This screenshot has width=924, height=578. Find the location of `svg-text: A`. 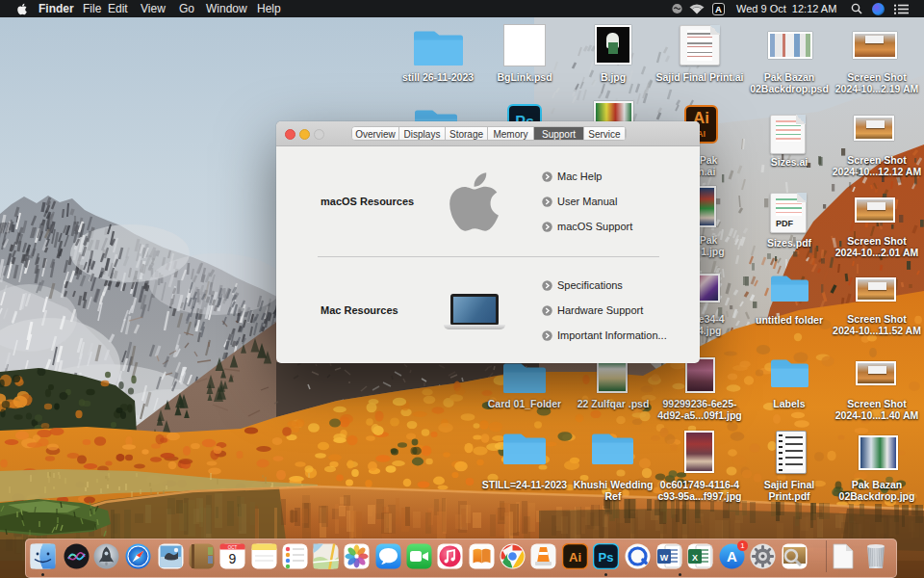

svg-text: A is located at coordinates (732, 557).